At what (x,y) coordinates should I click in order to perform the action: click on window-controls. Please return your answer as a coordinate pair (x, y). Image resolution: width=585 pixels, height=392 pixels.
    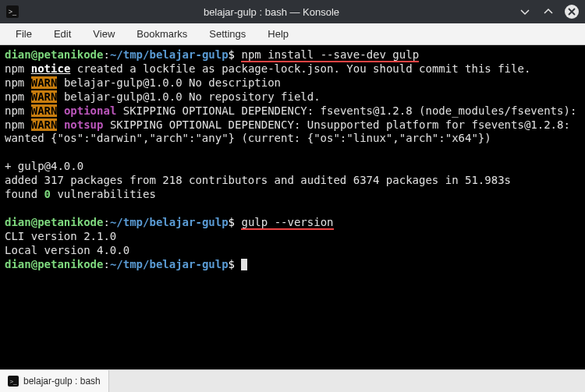
    Looking at the image, I should click on (548, 12).